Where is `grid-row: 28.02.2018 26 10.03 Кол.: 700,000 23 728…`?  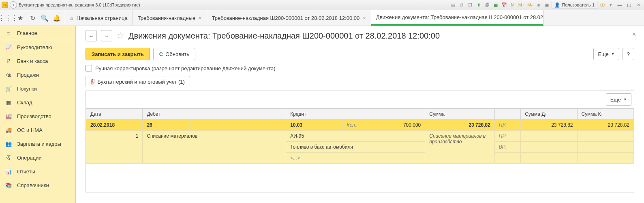
grid-row: 28.02.2018 26 10.03 Кол.: 700,000 23 728… is located at coordinates (360, 125).